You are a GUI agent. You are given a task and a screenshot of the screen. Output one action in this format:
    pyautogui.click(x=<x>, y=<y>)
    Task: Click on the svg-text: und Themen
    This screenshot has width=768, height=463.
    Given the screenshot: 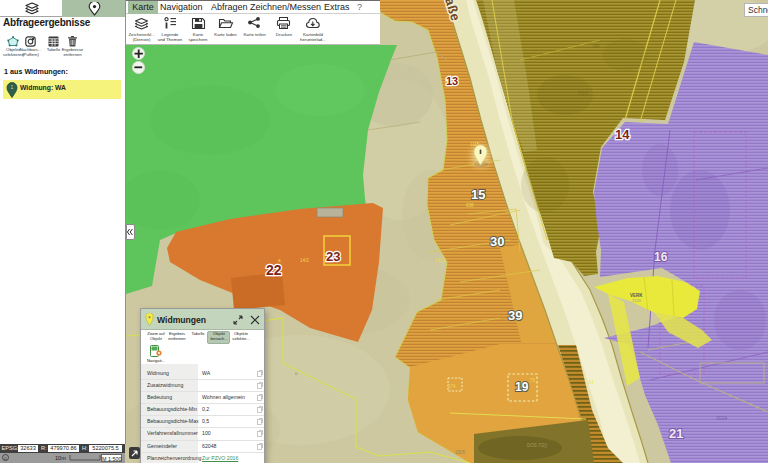 What is the action you would take?
    pyautogui.click(x=170, y=40)
    